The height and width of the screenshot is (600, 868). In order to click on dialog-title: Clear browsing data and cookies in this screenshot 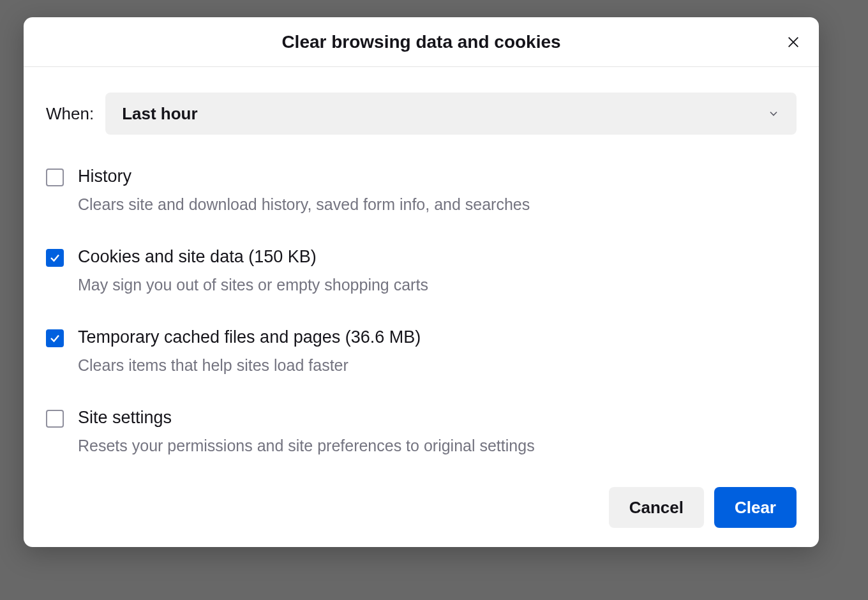, I will do `click(421, 42)`.